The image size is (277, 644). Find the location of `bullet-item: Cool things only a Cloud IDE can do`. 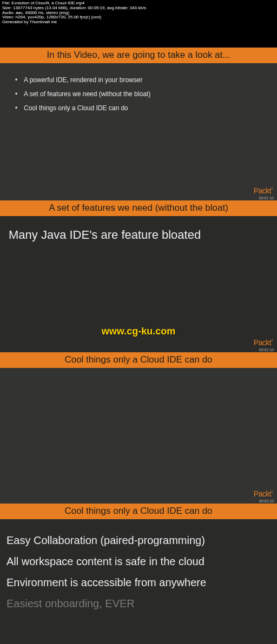

bullet-item: Cool things only a Cloud IDE can do is located at coordinates (138, 108).